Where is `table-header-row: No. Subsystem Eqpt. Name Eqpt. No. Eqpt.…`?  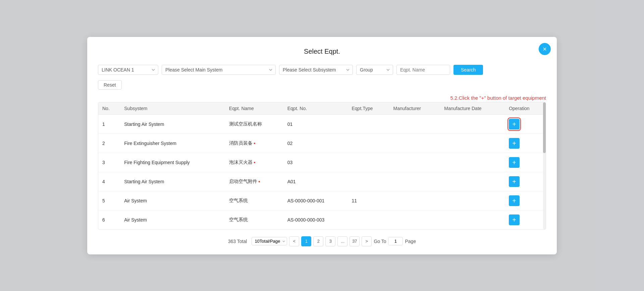
table-header-row: No. Subsystem Eqpt. Name Eqpt. No. Eqpt.… is located at coordinates (322, 109).